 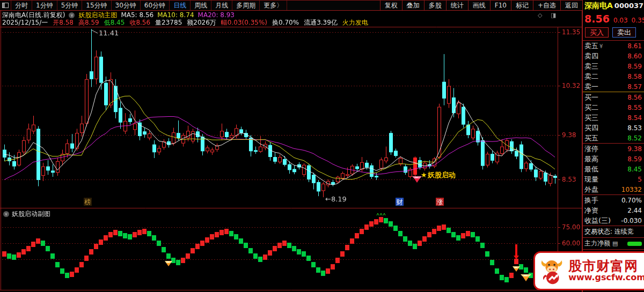 I want to click on bid-row-4: 买四8.53, so click(x=613, y=128).